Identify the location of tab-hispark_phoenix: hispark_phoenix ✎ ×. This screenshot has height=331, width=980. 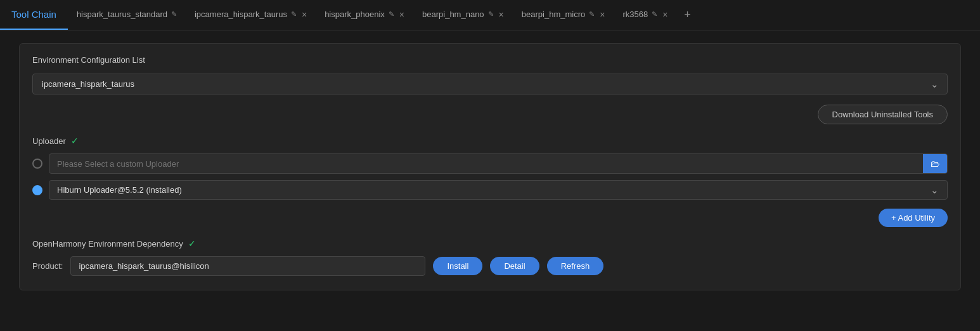
(364, 15).